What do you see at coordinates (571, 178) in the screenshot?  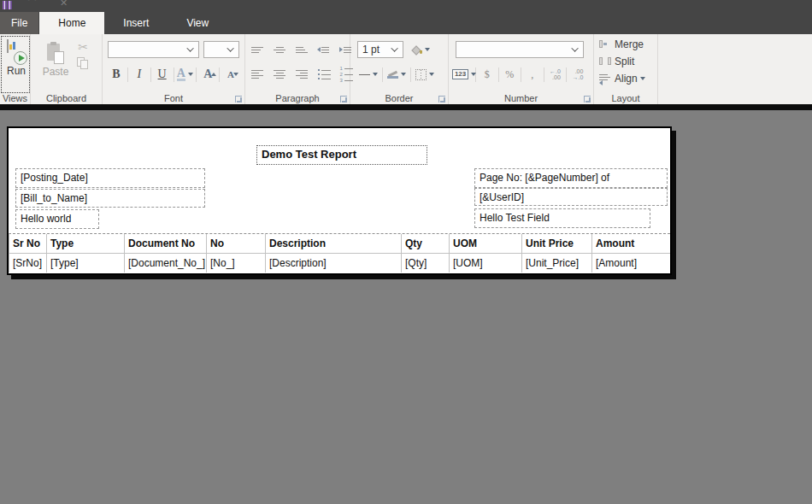 I see `page-number-field: Page No: [&PageNumber] of` at bounding box center [571, 178].